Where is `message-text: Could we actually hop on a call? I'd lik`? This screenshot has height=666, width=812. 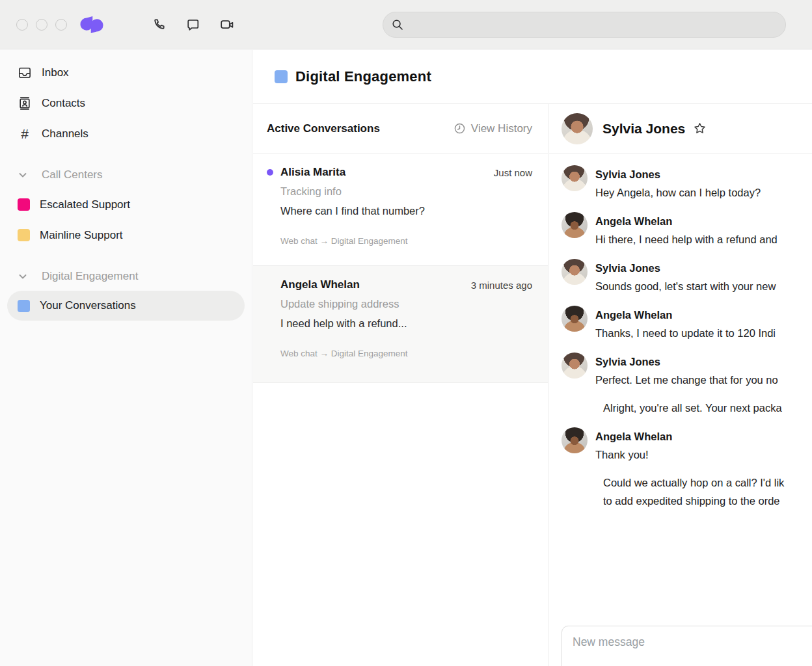
message-text: Could we actually hop on a call? I'd lik is located at coordinates (694, 483).